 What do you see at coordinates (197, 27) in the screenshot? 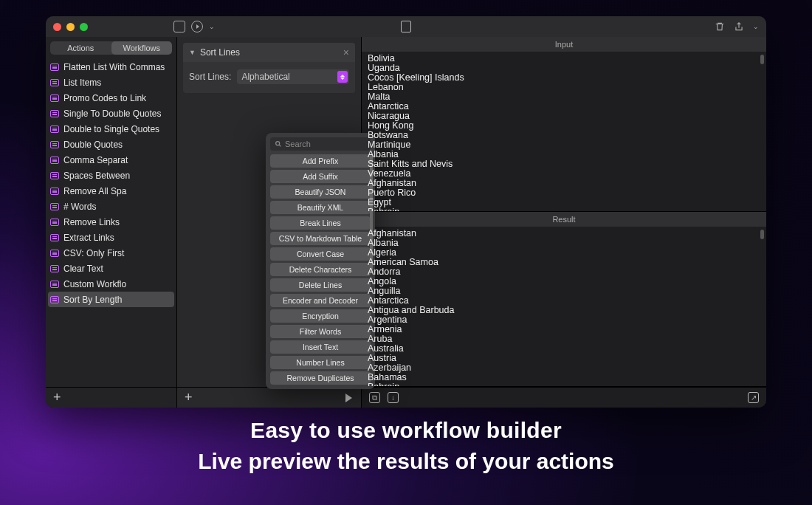
I see `run-icon` at bounding box center [197, 27].